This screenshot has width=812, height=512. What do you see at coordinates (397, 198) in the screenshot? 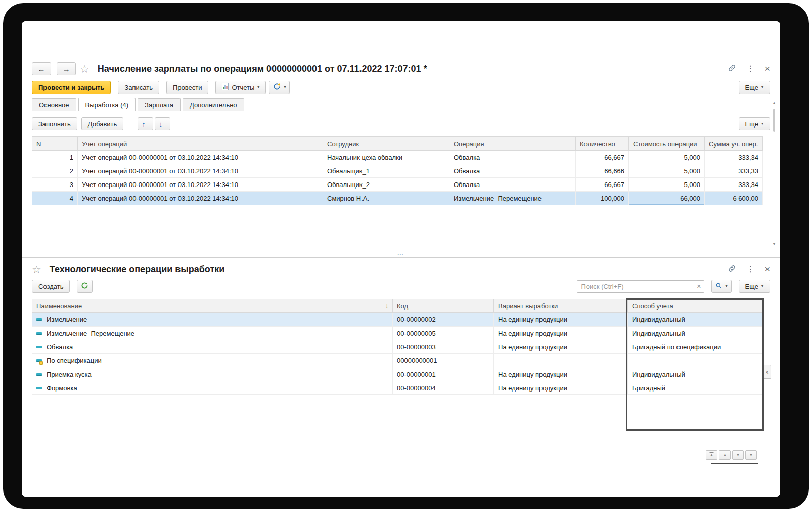
I see `operations-row: 4 Учет операций 00-00000001 от 03.10.202…` at bounding box center [397, 198].